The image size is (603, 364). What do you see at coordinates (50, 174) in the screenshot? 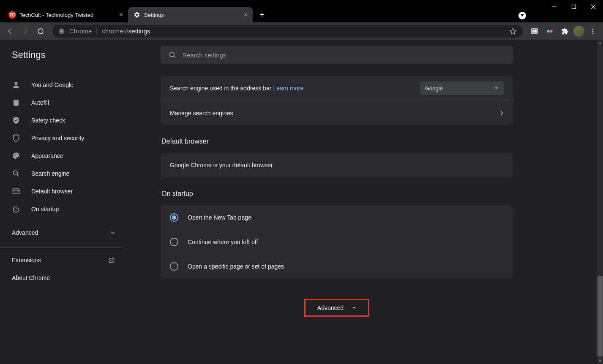
I see `sidebar-item-label: Search engine` at bounding box center [50, 174].